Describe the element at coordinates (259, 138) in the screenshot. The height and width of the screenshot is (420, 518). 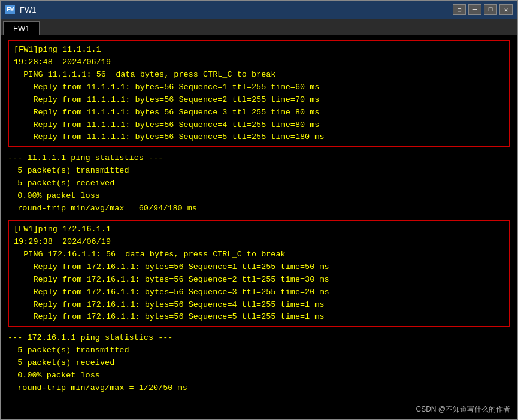
I see `ping1-reply-5: Reply from 11.1.1.1: bytes=56 Sequence=5…` at that location.